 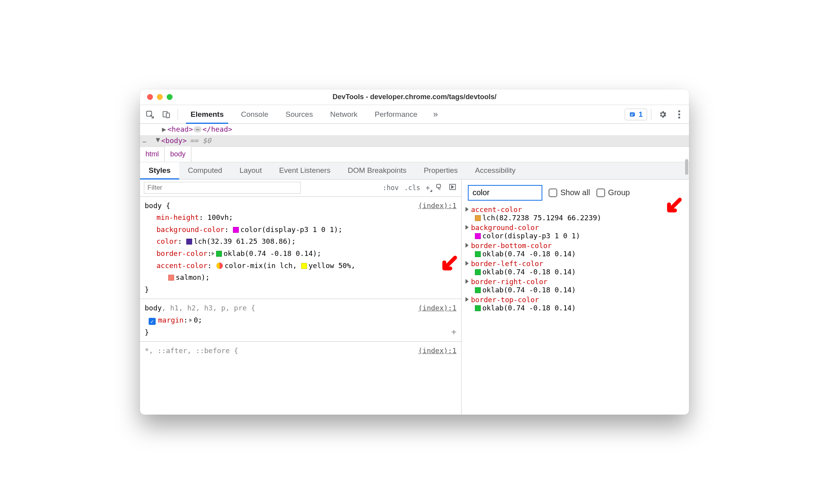 I want to click on decl-min-height: min-height: 100vh;, so click(x=300, y=218).